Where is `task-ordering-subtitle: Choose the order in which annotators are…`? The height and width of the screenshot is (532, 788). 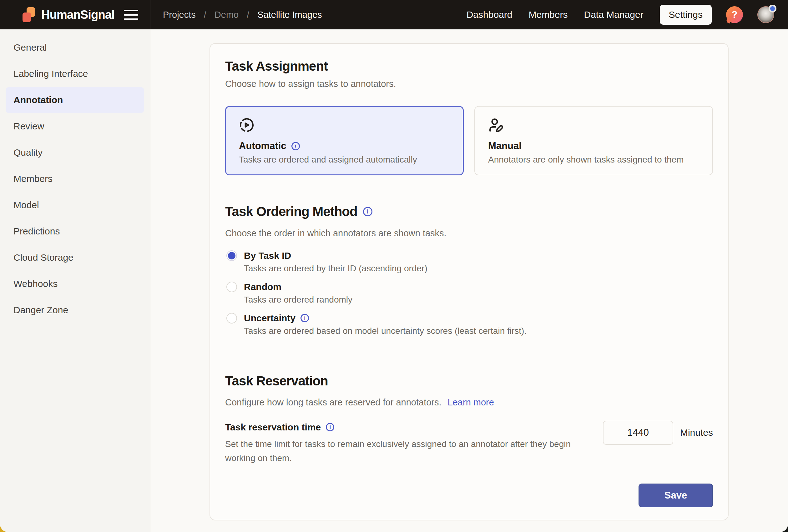 task-ordering-subtitle: Choose the order in which annotators are… is located at coordinates (469, 233).